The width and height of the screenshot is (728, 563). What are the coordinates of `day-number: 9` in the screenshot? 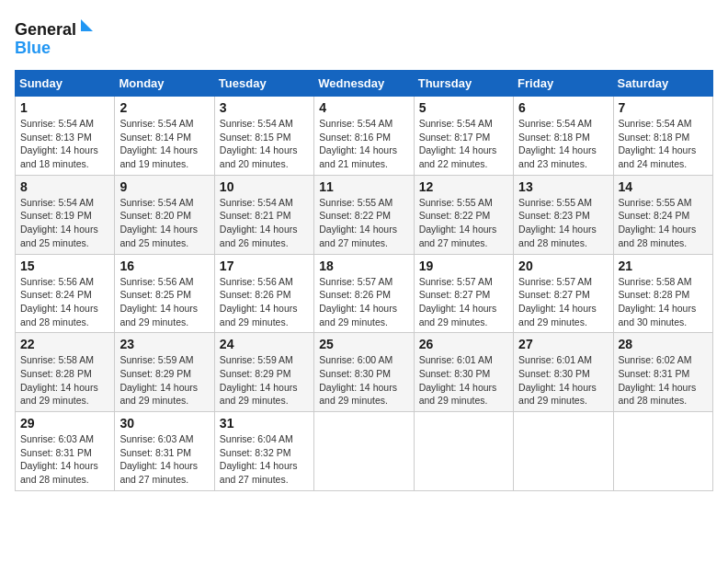 It's located at (164, 187).